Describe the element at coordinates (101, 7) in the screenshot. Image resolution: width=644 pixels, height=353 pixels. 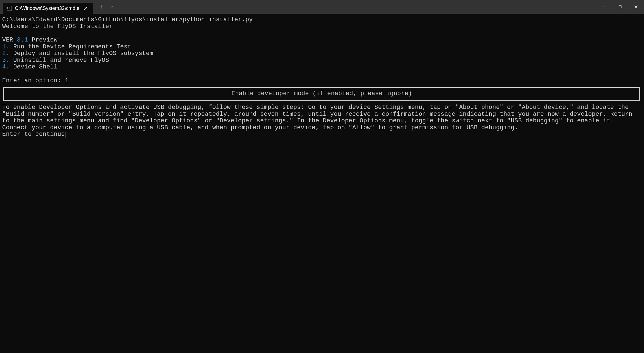
I see `new-tab-button` at that location.